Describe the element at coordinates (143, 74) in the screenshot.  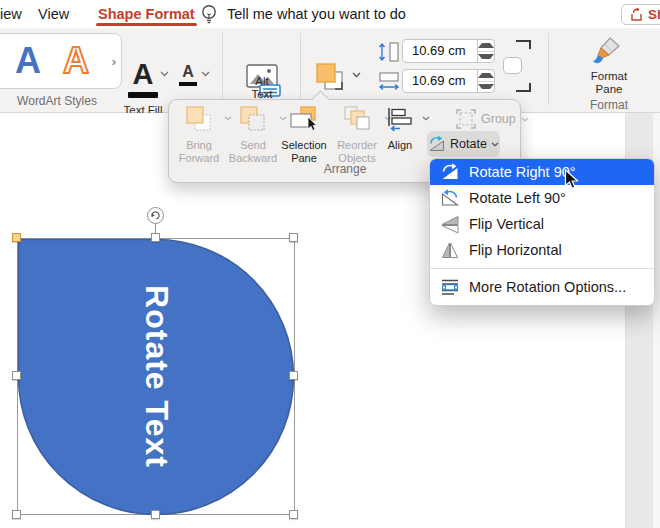
I see `text-fill-icon: A` at that location.